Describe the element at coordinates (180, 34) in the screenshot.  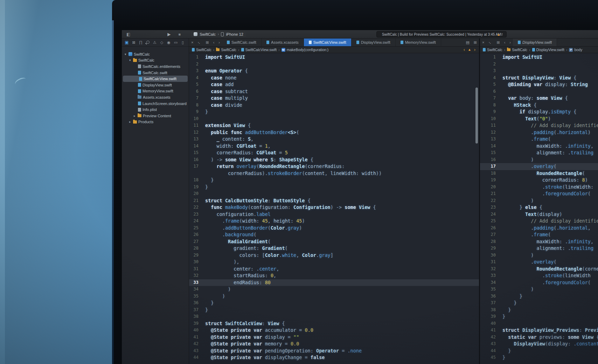
I see `stop-button: ■` at that location.